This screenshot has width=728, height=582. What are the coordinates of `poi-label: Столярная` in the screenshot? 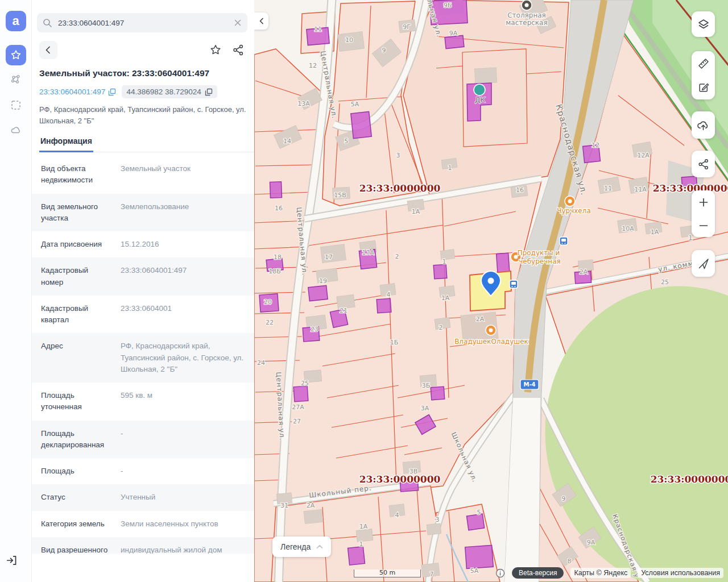 It's located at (527, 15).